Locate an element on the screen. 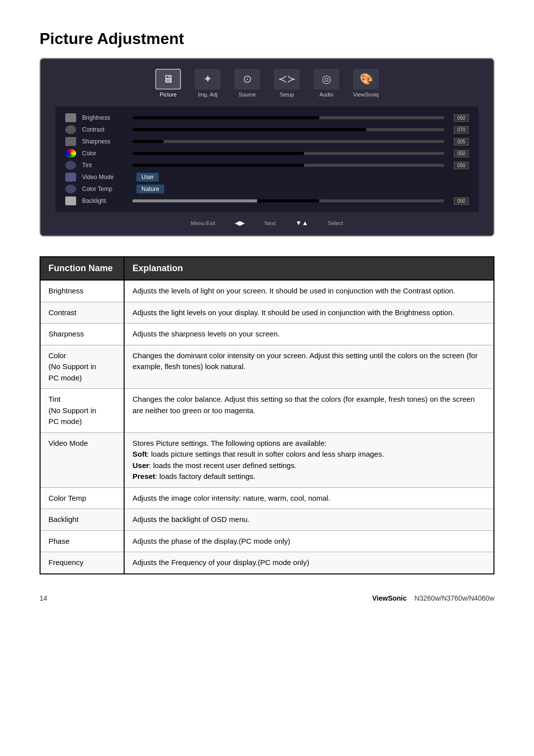 The height and width of the screenshot is (756, 534). osd-color-bar is located at coordinates (288, 153).